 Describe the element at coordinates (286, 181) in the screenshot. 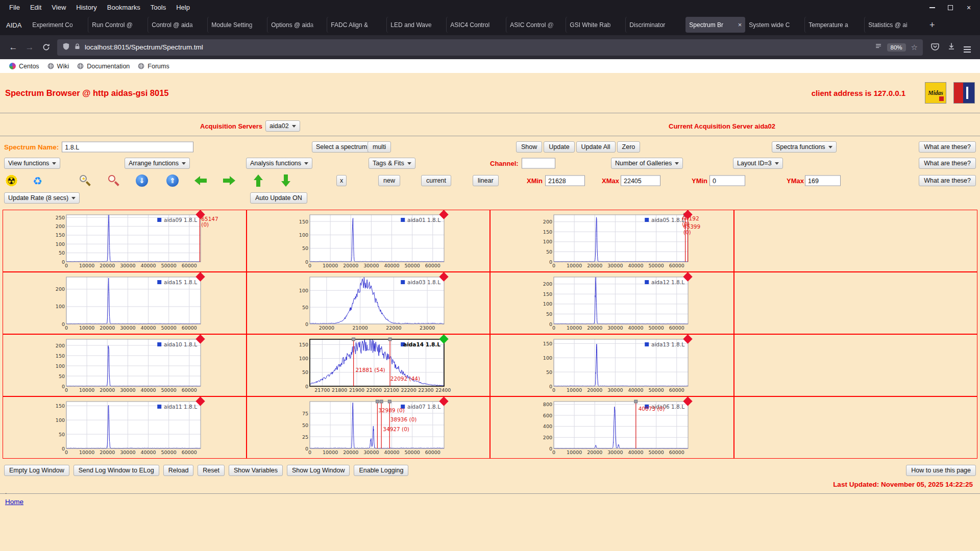

I see `shift-down-icon` at that location.